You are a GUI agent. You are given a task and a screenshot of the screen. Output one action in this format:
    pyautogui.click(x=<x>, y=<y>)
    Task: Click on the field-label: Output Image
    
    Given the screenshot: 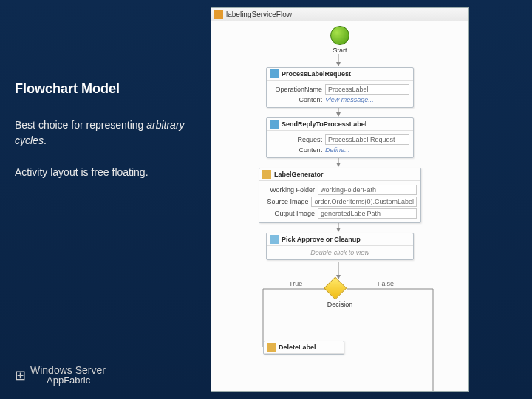 What is the action you would take?
    pyautogui.click(x=289, y=214)
    